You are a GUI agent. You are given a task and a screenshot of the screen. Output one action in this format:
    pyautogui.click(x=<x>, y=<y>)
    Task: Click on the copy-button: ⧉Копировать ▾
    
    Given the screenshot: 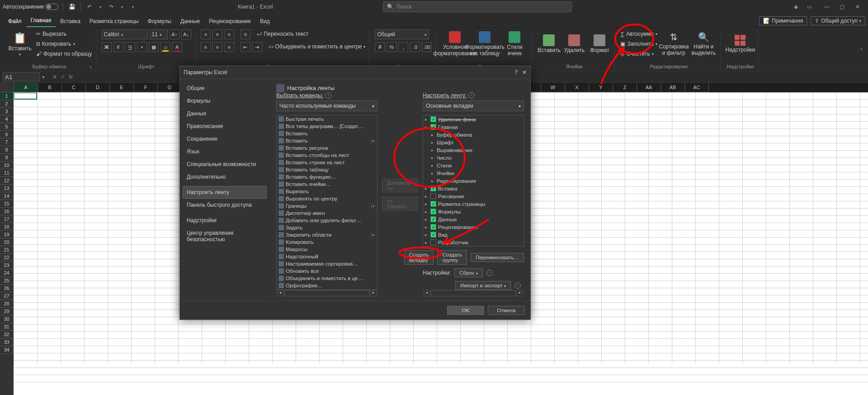 What is the action you would take?
    pyautogui.click(x=64, y=44)
    